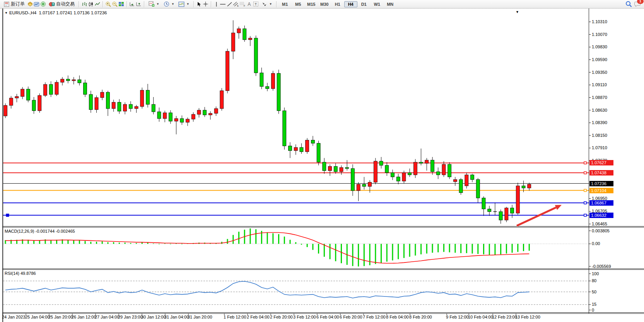 The image size is (644, 322). Describe the element at coordinates (322, 4) in the screenshot. I see `main-toolbar: 新订单 自动交易` at that location.